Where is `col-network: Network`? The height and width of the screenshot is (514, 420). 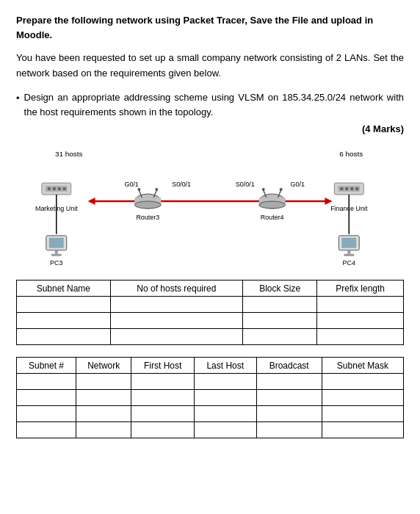
col-network: Network is located at coordinates (103, 366).